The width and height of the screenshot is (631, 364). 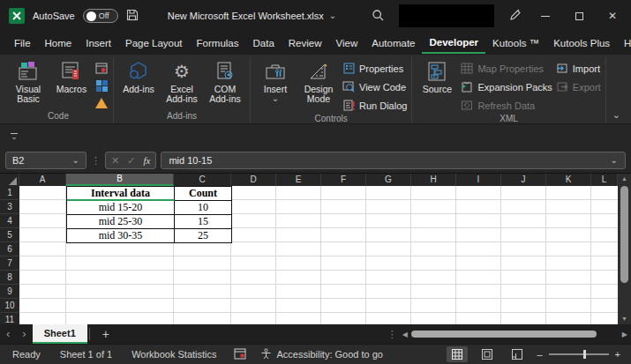 I want to click on export-button: Export, so click(x=578, y=86).